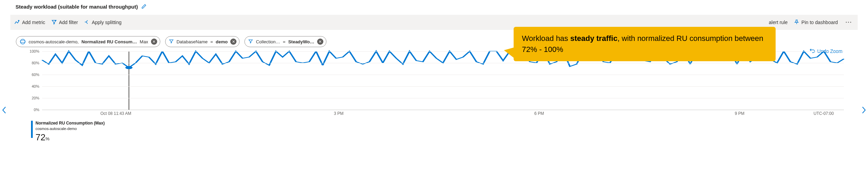 Image resolution: width=868 pixels, height=184 pixels. Describe the element at coordinates (233, 42) in the screenshot. I see `remove-db-filter-icon: ✕` at that location.